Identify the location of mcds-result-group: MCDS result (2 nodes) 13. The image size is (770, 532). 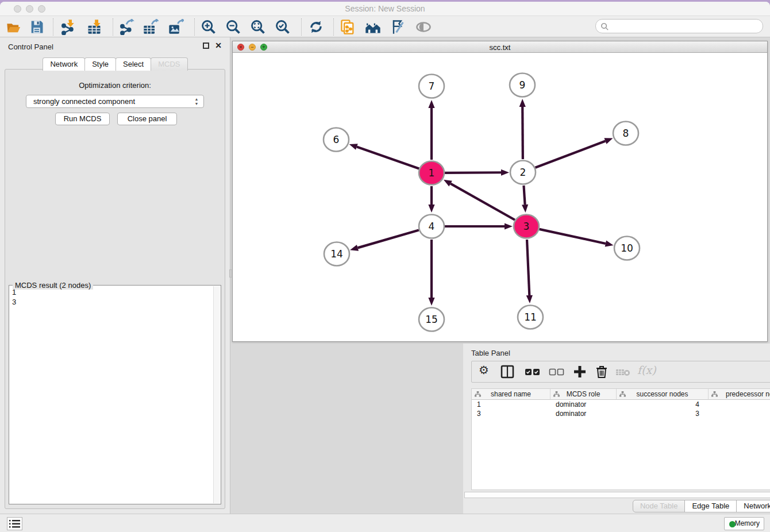
(115, 395).